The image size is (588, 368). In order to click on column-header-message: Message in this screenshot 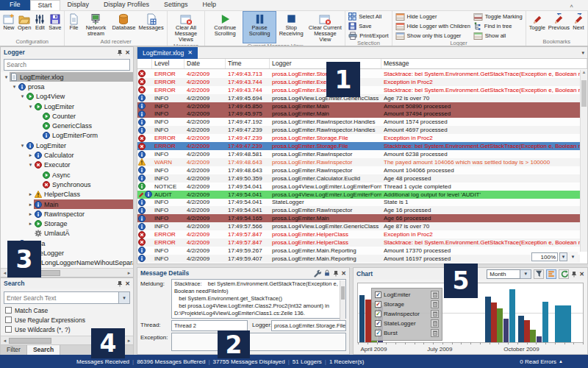, I will do `click(484, 63)`.